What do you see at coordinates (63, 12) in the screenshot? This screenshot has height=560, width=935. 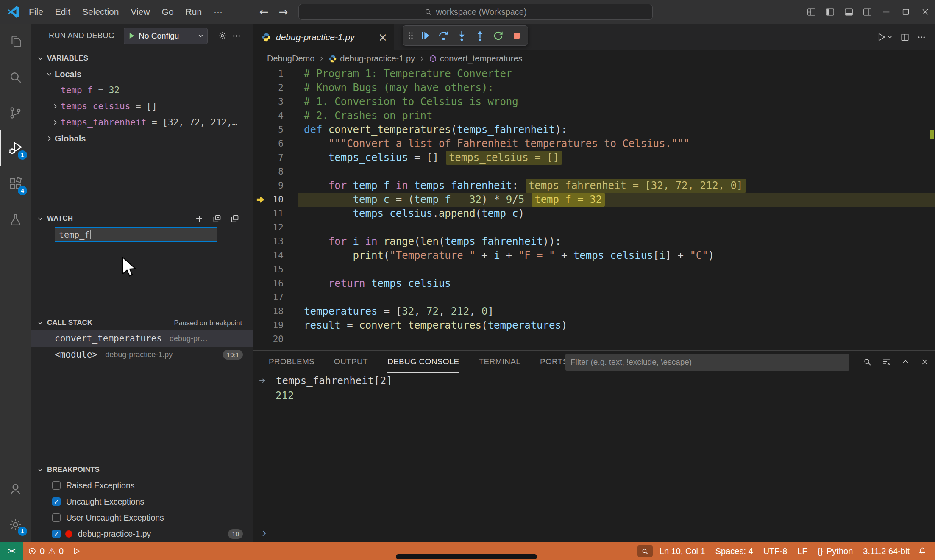 I see `menu-edit: Edit` at bounding box center [63, 12].